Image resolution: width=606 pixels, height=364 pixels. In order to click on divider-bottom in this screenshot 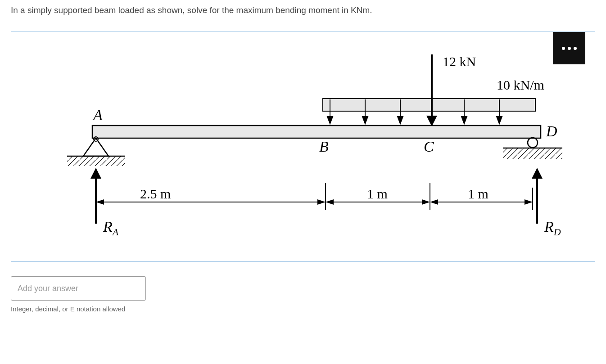, I will do `click(303, 262)`.